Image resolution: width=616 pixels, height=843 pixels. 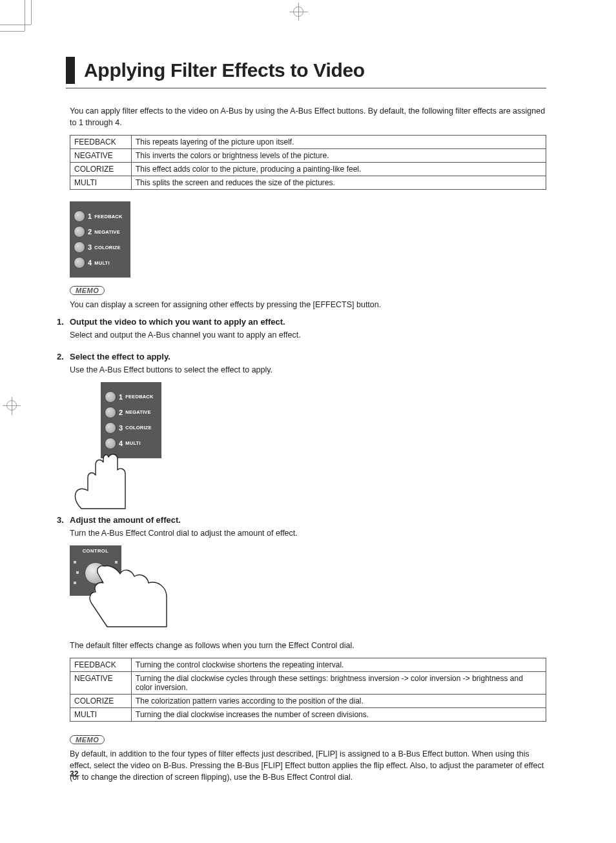 What do you see at coordinates (308, 587) in the screenshot?
I see `step-3-illustration: CONTROL` at bounding box center [308, 587].